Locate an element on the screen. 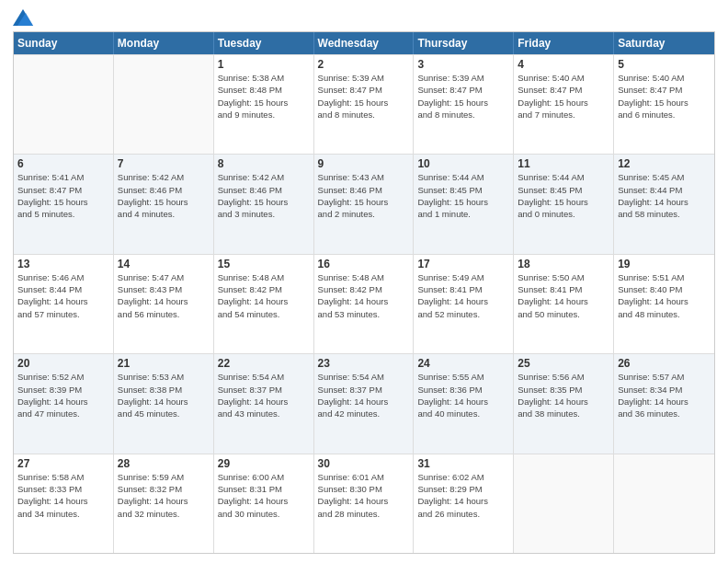  header-cell-saturday: Saturday is located at coordinates (664, 43).